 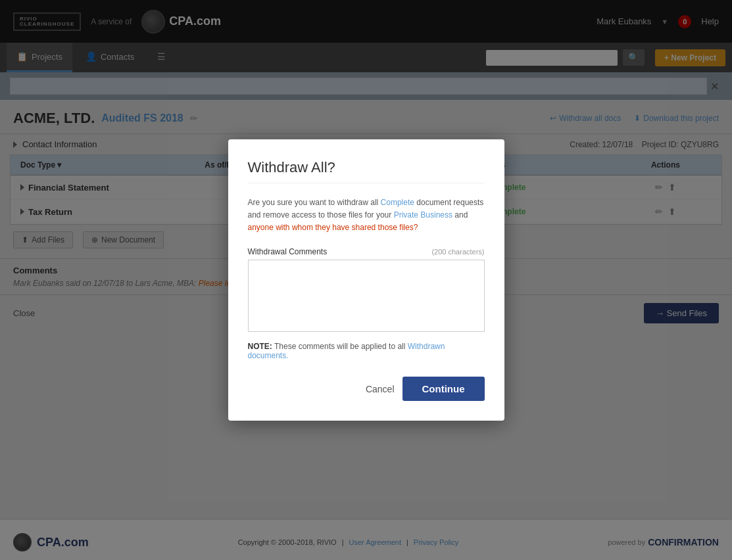 I want to click on warning-shared-text: anyone with whom they have shared those …, so click(x=333, y=227).